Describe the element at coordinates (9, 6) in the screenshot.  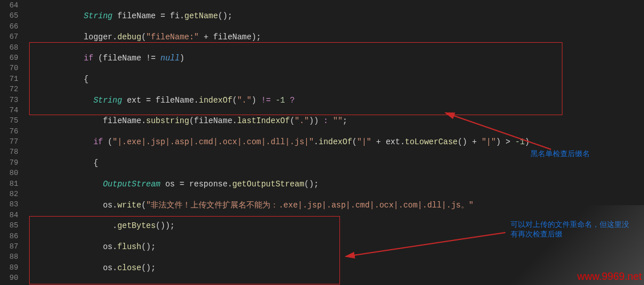
I see `line-number: 64` at that location.